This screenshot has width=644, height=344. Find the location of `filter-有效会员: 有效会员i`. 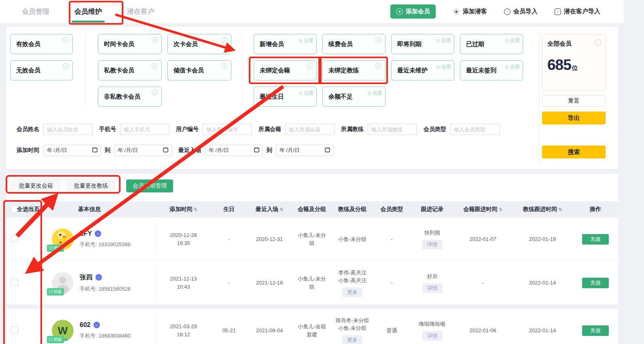

filter-有效会员: 有效会员i is located at coordinates (41, 44).